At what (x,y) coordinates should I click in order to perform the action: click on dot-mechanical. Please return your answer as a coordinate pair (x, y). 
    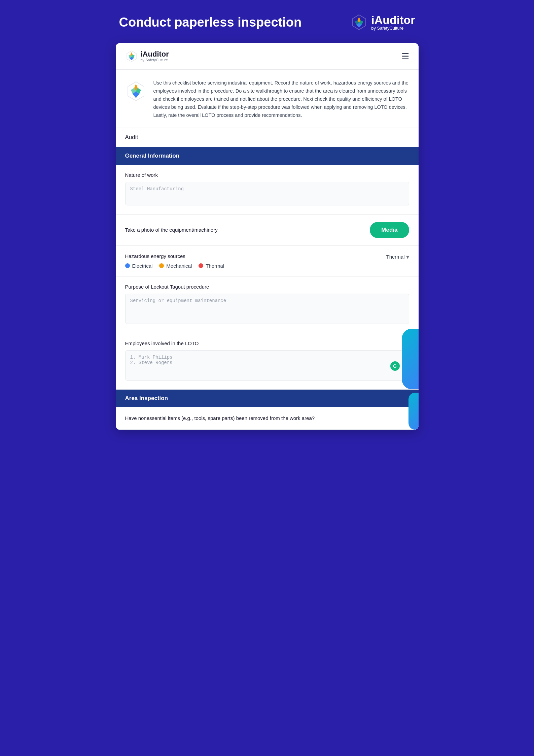
    Looking at the image, I should click on (162, 266).